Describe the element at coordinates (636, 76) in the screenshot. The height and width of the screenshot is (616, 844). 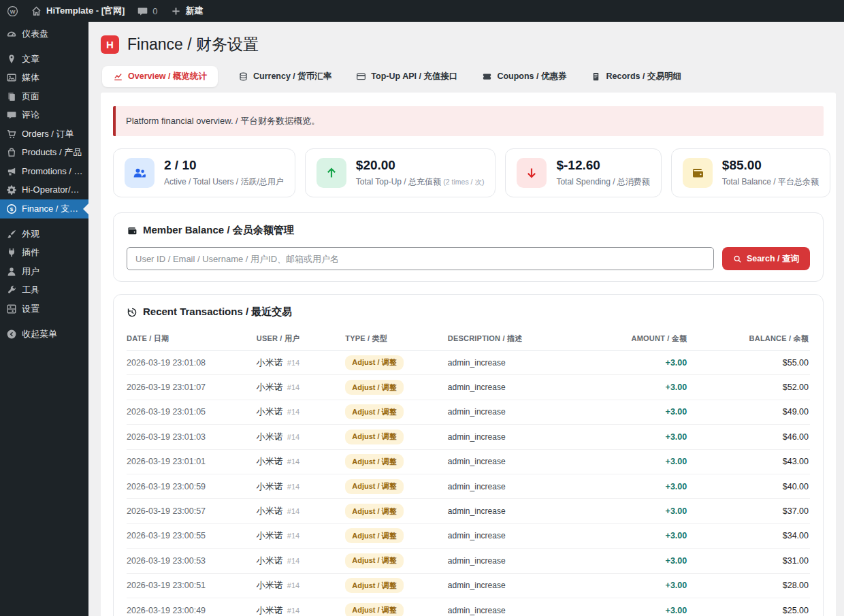
I see `tab-records: Records / 交易明细` at that location.